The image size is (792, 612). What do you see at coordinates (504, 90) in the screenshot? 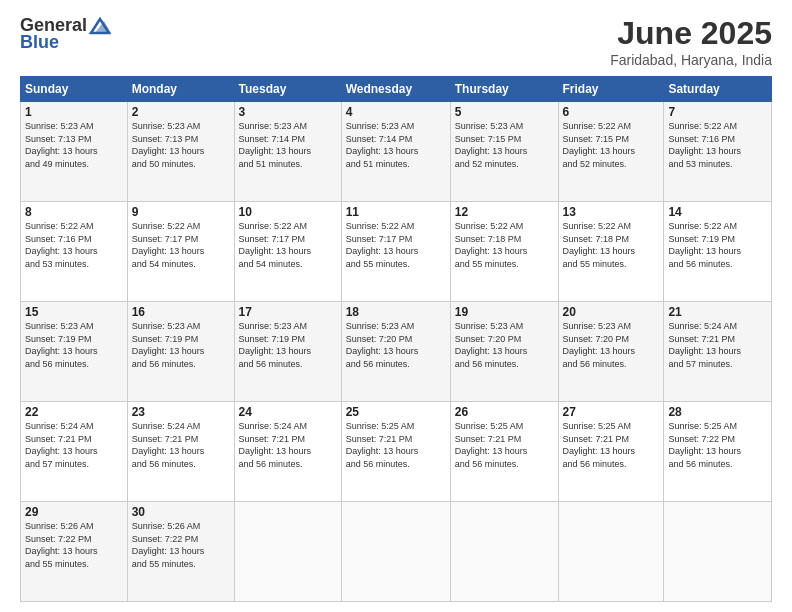
I see `col-thursday: Thursday` at bounding box center [504, 90].